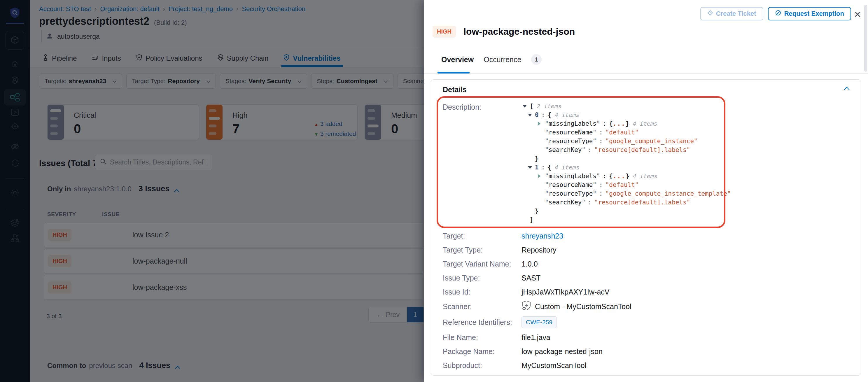  Describe the element at coordinates (627, 106) in the screenshot. I see `json-line: [ 2 items` at that location.